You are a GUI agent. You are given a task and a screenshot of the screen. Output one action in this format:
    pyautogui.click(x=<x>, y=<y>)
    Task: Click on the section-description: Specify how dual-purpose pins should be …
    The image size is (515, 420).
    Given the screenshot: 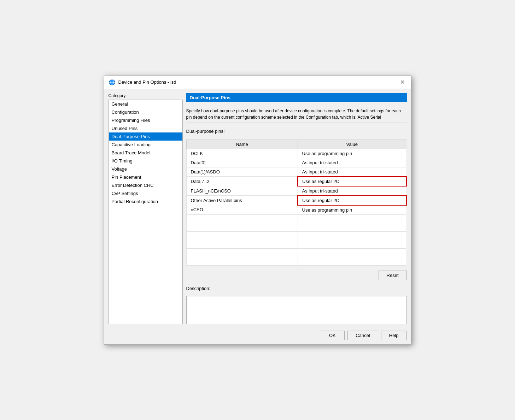 What is the action you would take?
    pyautogui.click(x=297, y=114)
    